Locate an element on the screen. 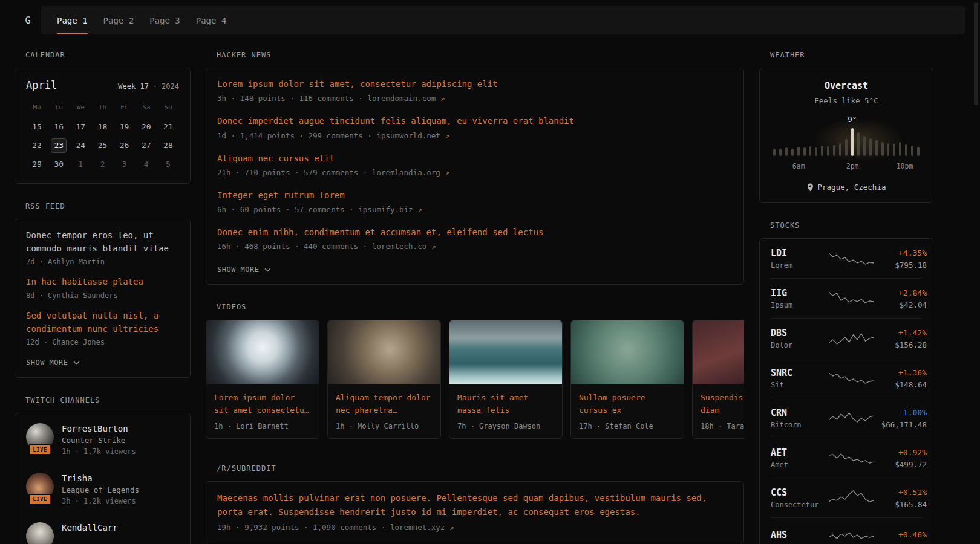 The height and width of the screenshot is (544, 980). video-card: Aliquam tempor dolor nec pharetra…1h · M… is located at coordinates (384, 379).